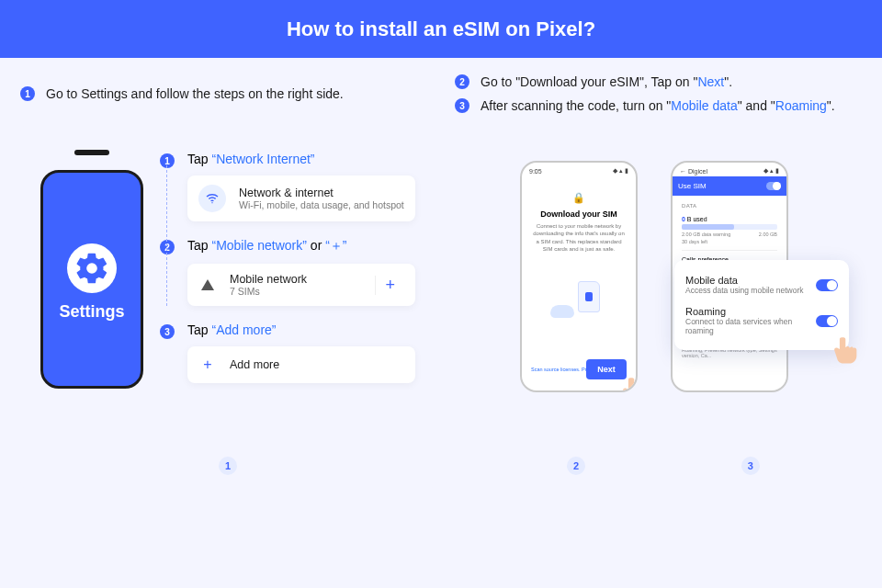 The height and width of the screenshot is (588, 882). Describe the element at coordinates (301, 198) in the screenshot. I see `network-internet-tile: Network & internet Wi-Fi, mobile, data u…` at that location.